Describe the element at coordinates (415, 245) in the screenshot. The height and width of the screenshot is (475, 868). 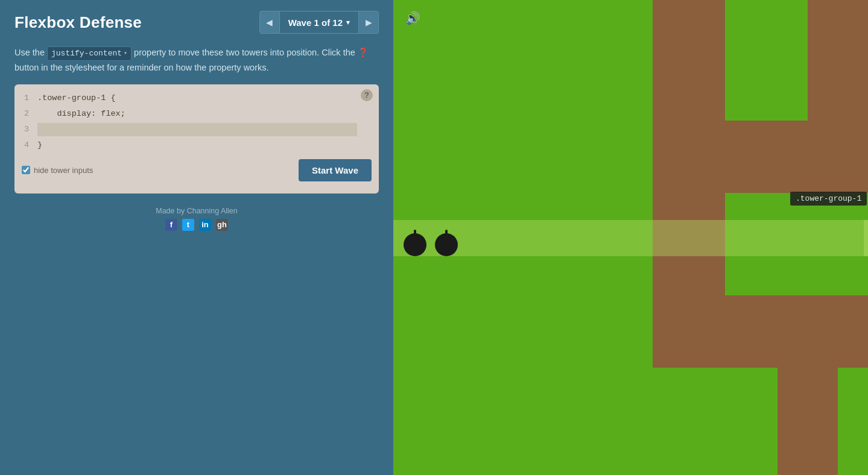
I see `tower-1-body` at that location.